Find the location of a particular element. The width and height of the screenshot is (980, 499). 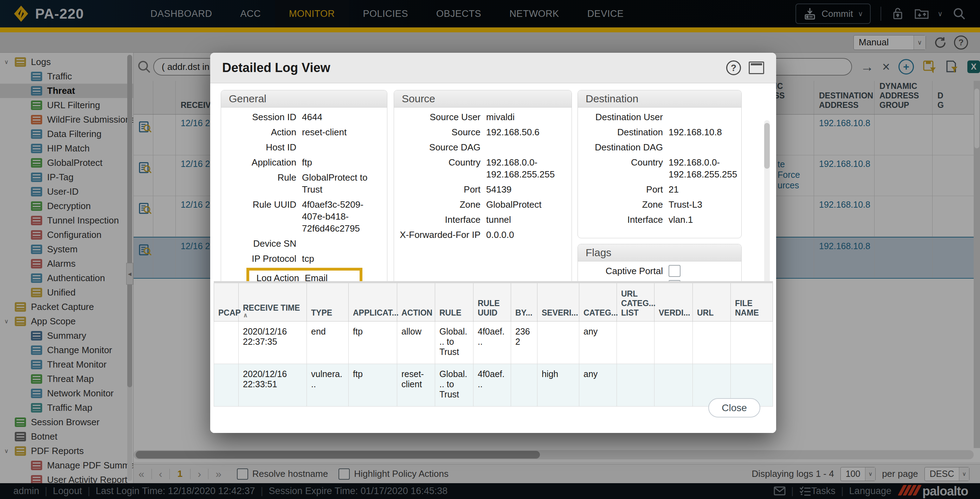

field-label: Action is located at coordinates (262, 132).